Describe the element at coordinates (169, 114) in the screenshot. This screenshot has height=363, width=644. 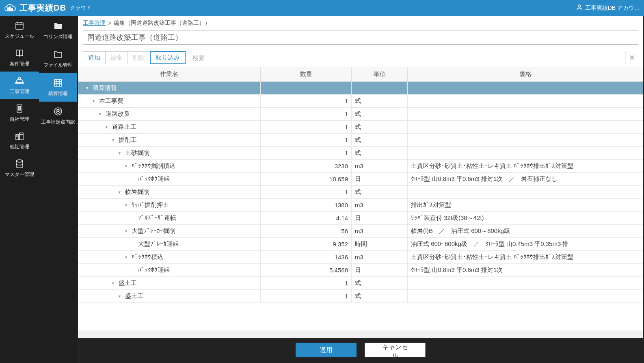
I see `cell-name: 道路改良` at that location.